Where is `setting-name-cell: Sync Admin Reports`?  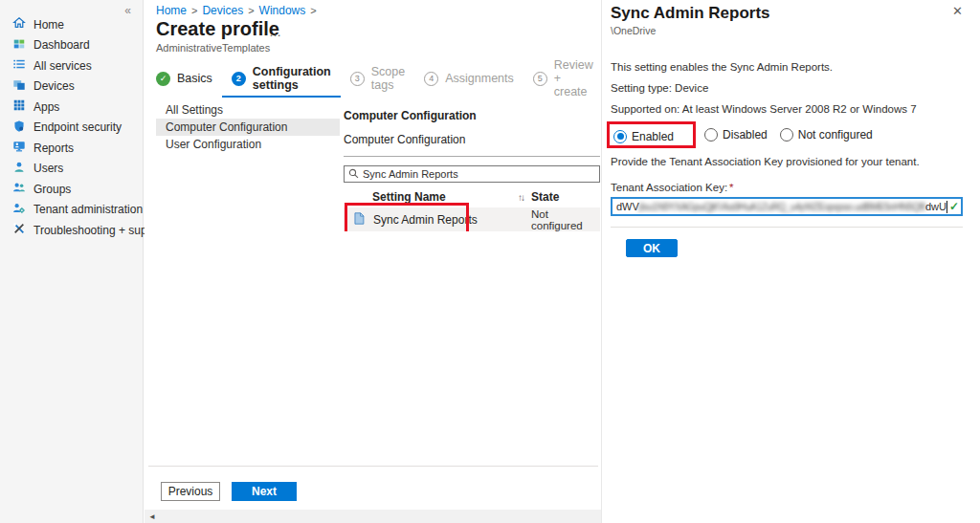
setting-name-cell: Sync Admin Reports is located at coordinates (425, 220).